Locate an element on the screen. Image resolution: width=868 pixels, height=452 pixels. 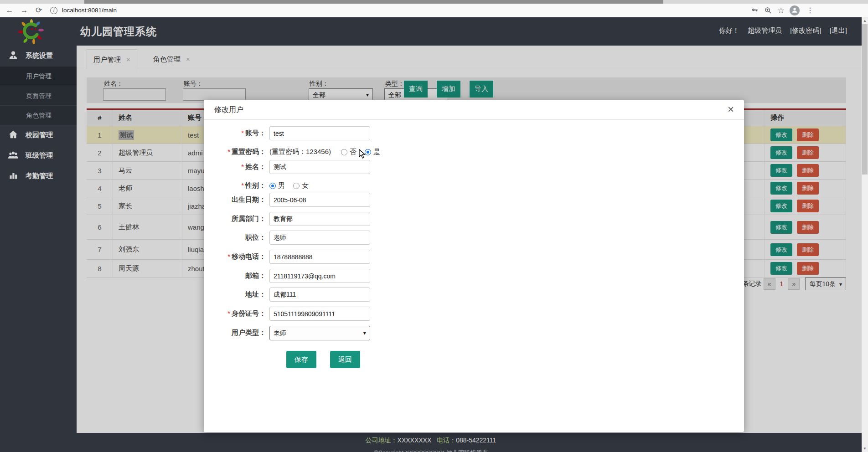
field-label: *移动电话： is located at coordinates (235, 257).